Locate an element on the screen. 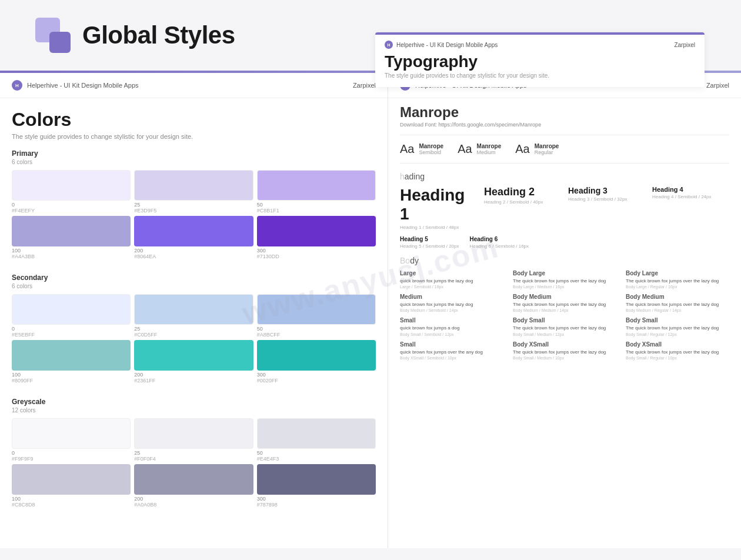 Image resolution: width=741 pixels, height=560 pixels. color-swatch-wrap: 0#F4EEFY is located at coordinates (71, 192).